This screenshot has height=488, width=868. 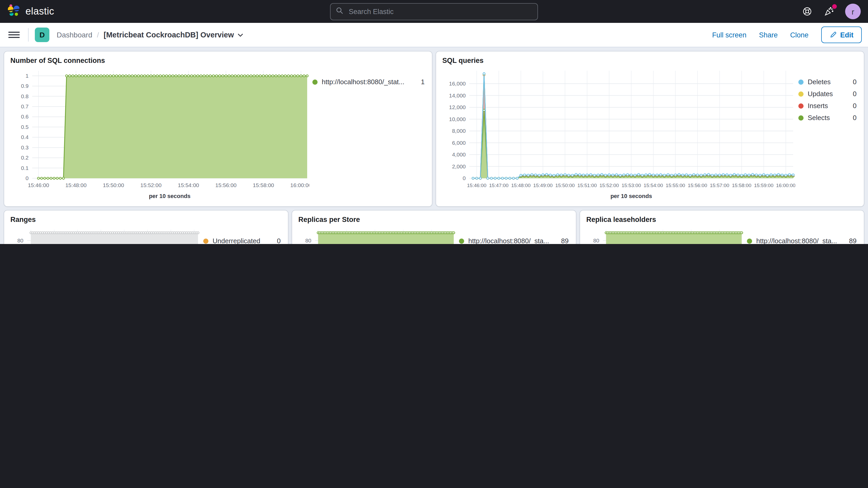 I want to click on elastic-home-link: elastic, so click(x=31, y=11).